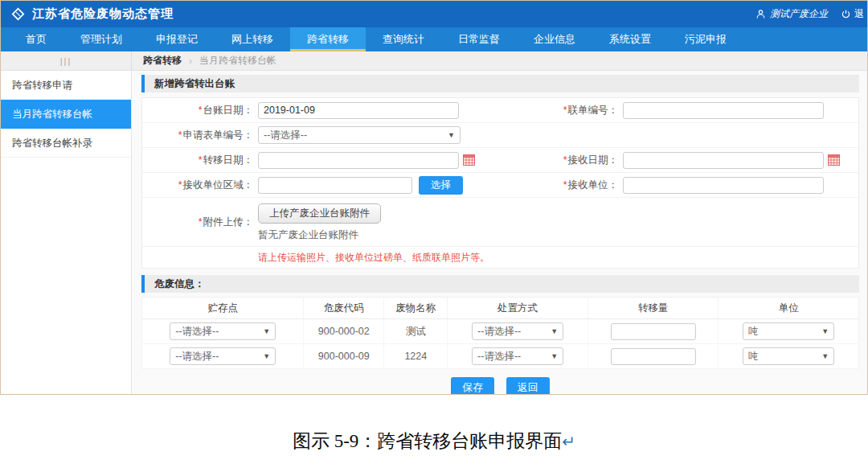  What do you see at coordinates (416, 357) in the screenshot?
I see `waste-name-cell: 1224` at bounding box center [416, 357].